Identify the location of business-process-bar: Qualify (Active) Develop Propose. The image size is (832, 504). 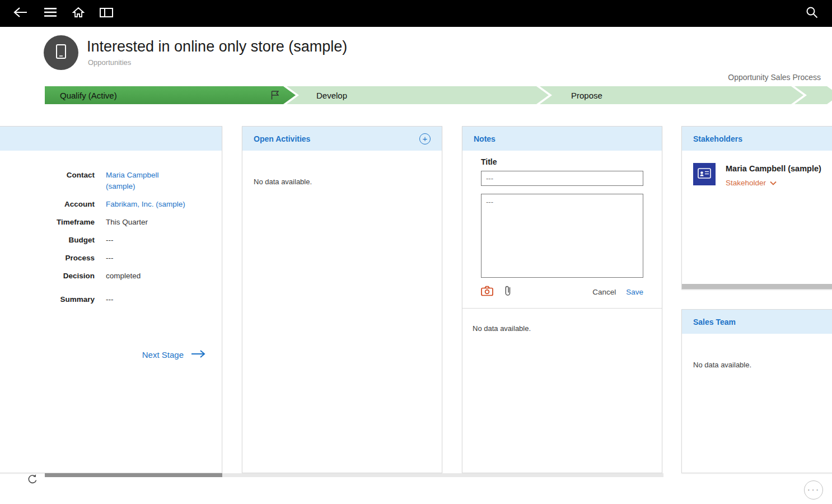
(438, 95).